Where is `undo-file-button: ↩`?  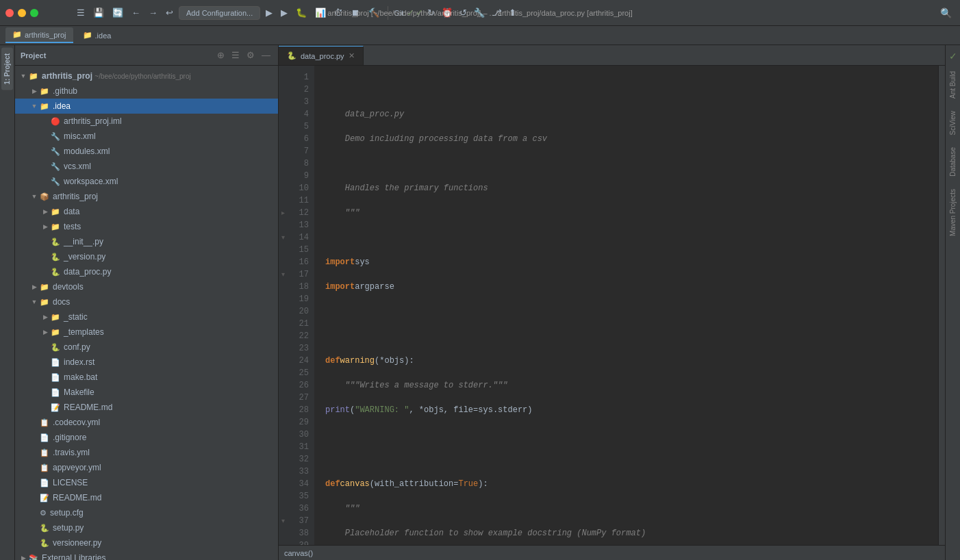 undo-file-button: ↩ is located at coordinates (170, 12).